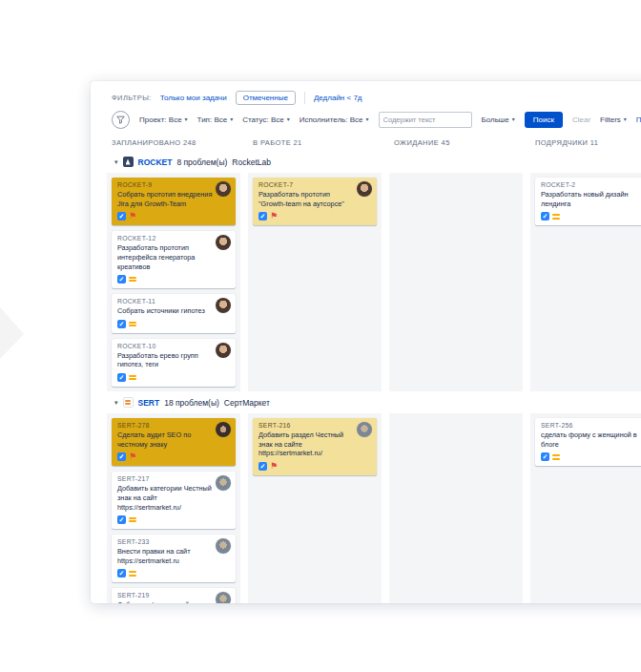  Describe the element at coordinates (315, 508) in the screenshot. I see `board-column: SERT-216Добавить раздел Честный знак на …` at that location.